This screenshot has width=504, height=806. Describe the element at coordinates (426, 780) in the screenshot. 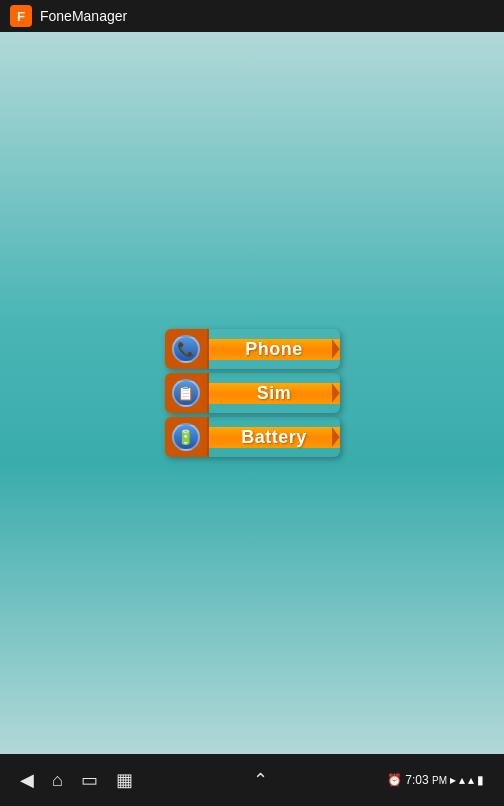

I see `time-display: 7:03 PM` at that location.